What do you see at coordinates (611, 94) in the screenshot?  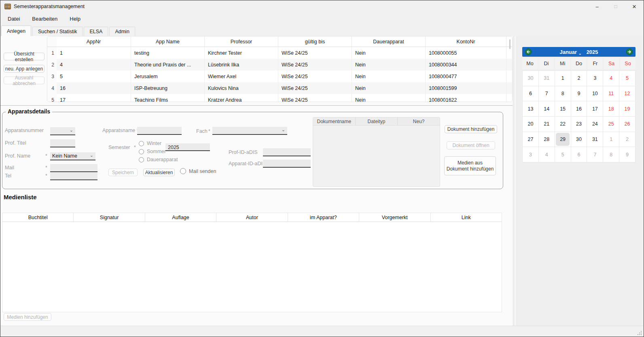 I see `calendar-date: 11` at bounding box center [611, 94].